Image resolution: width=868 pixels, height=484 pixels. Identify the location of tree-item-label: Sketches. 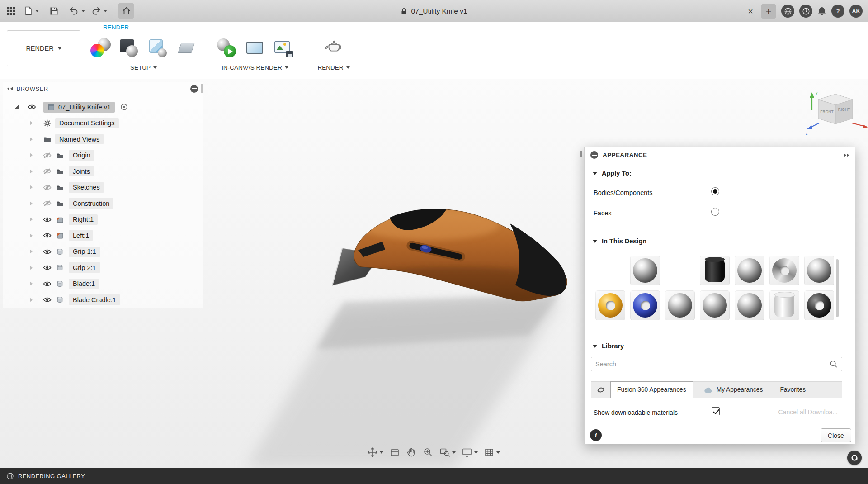
(86, 187).